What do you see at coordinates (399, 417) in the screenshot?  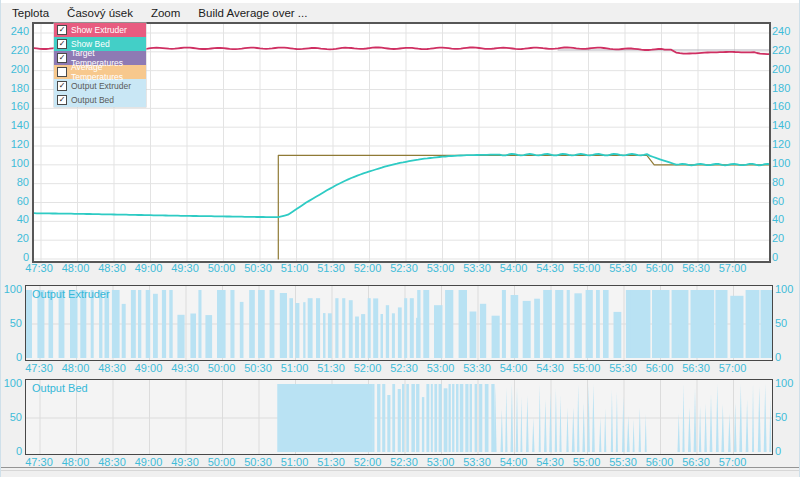 I see `output-bed-canvas` at bounding box center [399, 417].